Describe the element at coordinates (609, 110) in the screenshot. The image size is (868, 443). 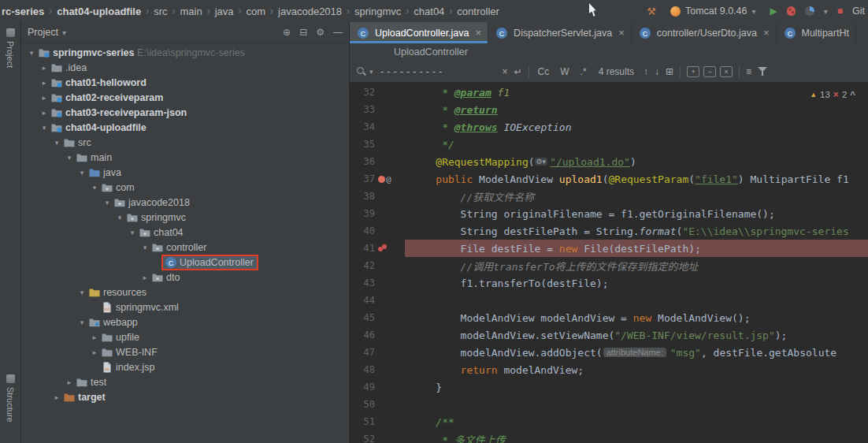
I see `code-line: 33 * @return` at that location.